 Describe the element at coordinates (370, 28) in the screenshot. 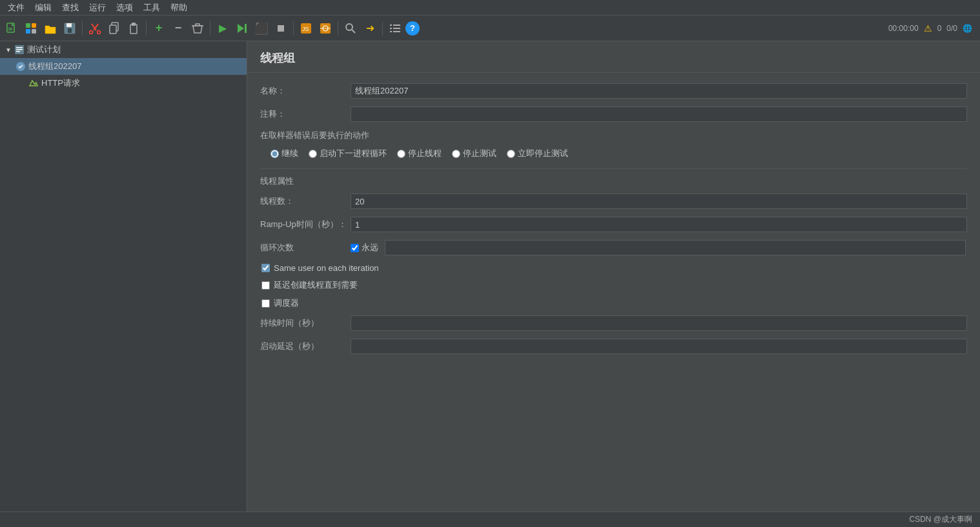

I see `arrow-button: ➜` at that location.